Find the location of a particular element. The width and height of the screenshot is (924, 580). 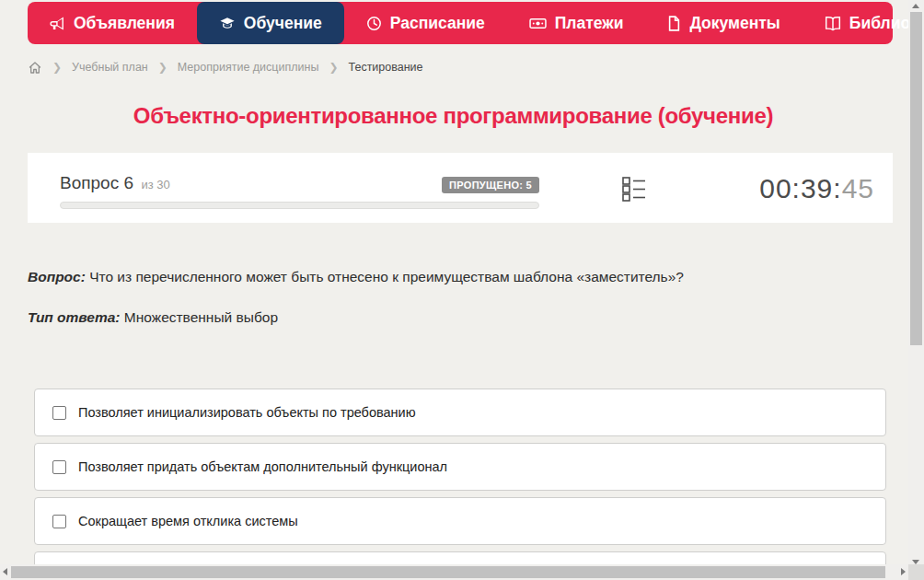

question-list-button is located at coordinates (634, 191).